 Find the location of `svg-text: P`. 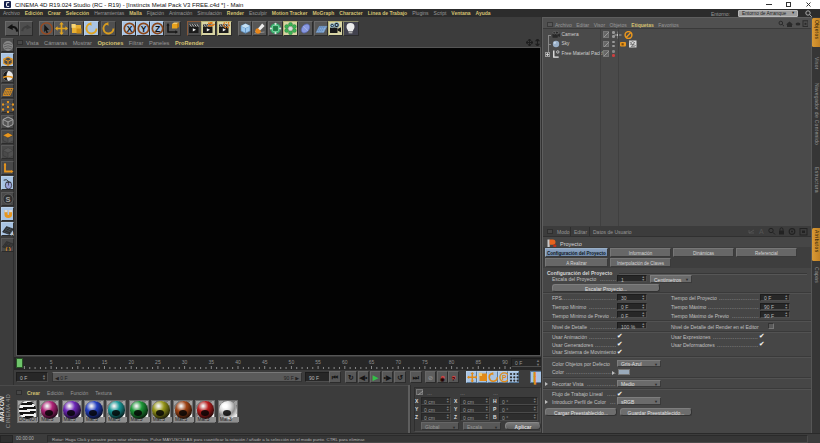

svg-text: P is located at coordinates (504, 378).